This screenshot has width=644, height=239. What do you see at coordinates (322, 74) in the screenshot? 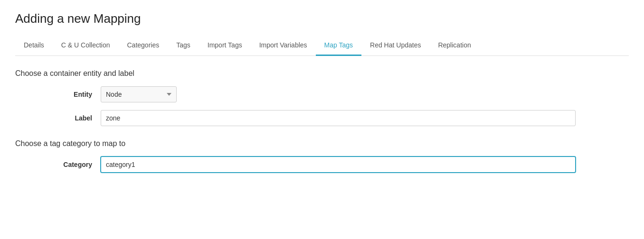
I see `container-section-heading: Choose a container entity and label` at bounding box center [322, 74].